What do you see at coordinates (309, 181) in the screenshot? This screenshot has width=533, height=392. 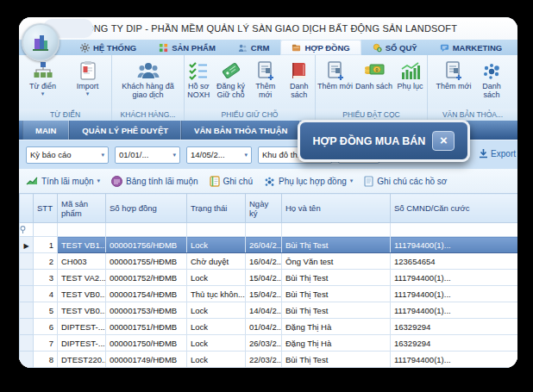 I see `phu-luc-hop-dong-button: Phụ lục hợp đồng ▾` at bounding box center [309, 181].